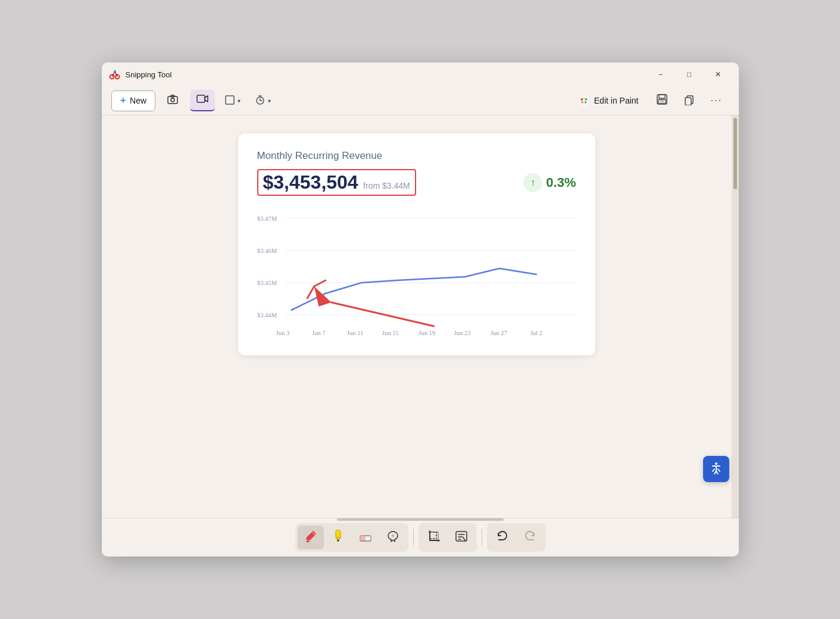  What do you see at coordinates (689, 101) in the screenshot?
I see `copy-icon` at bounding box center [689, 101].